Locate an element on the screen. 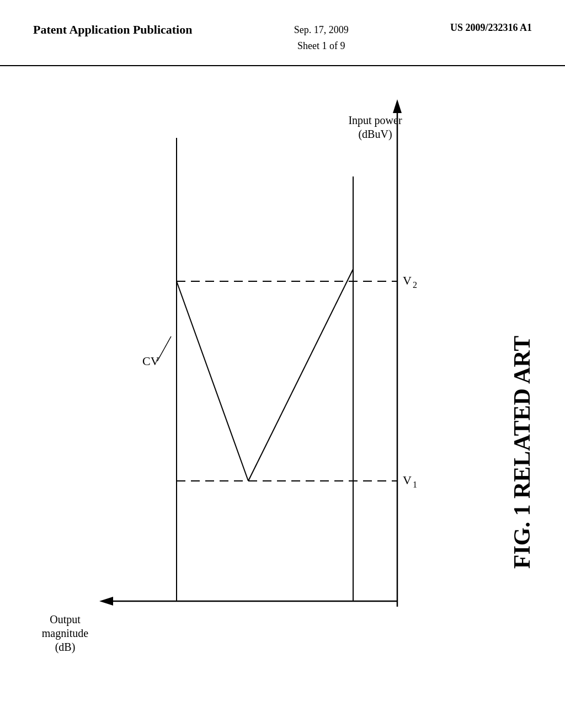 The width and height of the screenshot is (565, 728). svg-text: magnitude is located at coordinates (65, 633).